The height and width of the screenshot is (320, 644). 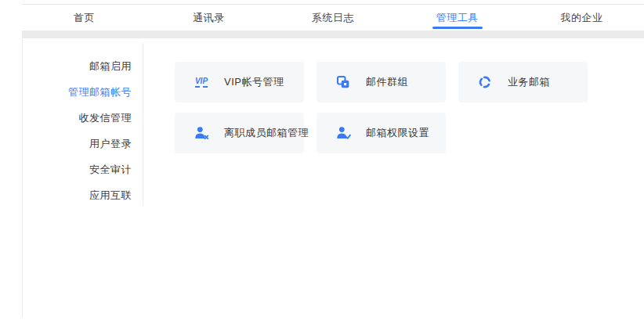 I want to click on tab-my-enterprise-label: 我的企业, so click(x=582, y=18).